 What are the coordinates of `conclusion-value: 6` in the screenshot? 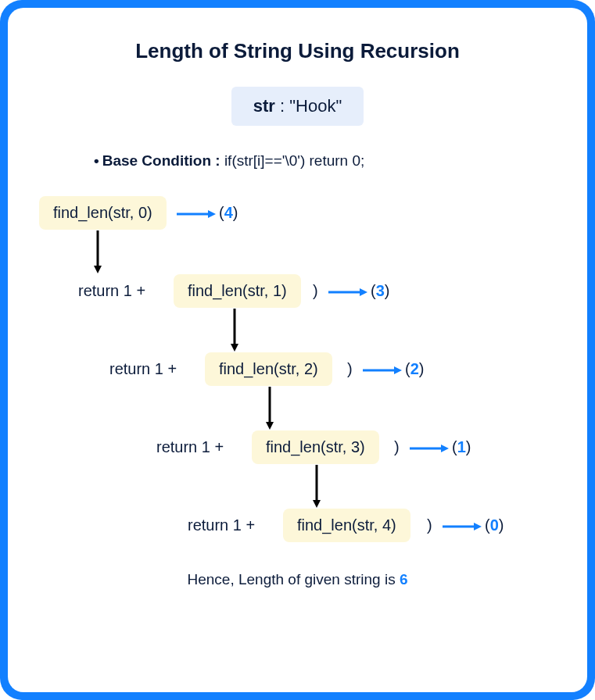 It's located at (403, 580).